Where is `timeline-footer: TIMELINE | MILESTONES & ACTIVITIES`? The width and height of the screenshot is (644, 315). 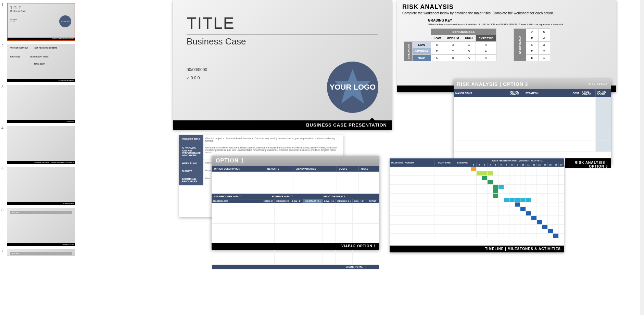
timeline-footer: TIMELINE | MILESTONES & ACTIVITIES is located at coordinates (477, 249).